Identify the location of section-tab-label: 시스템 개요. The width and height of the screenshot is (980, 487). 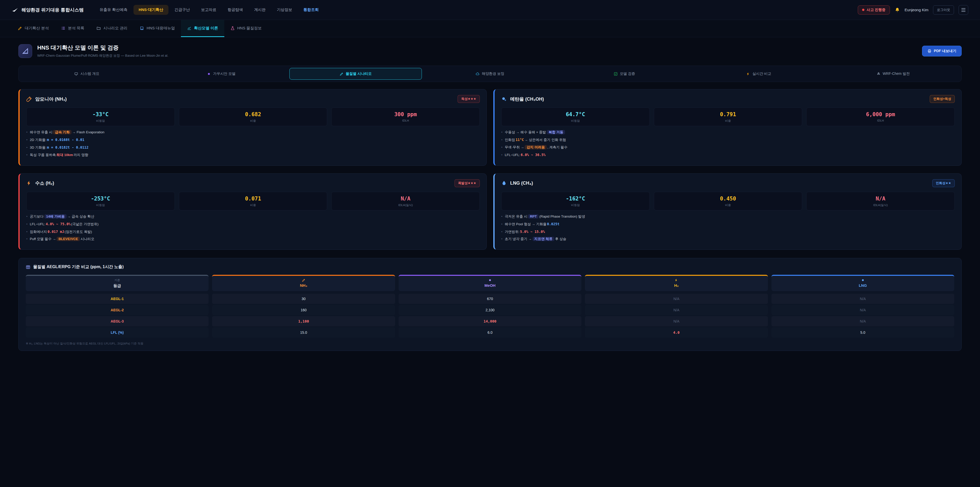
(90, 74).